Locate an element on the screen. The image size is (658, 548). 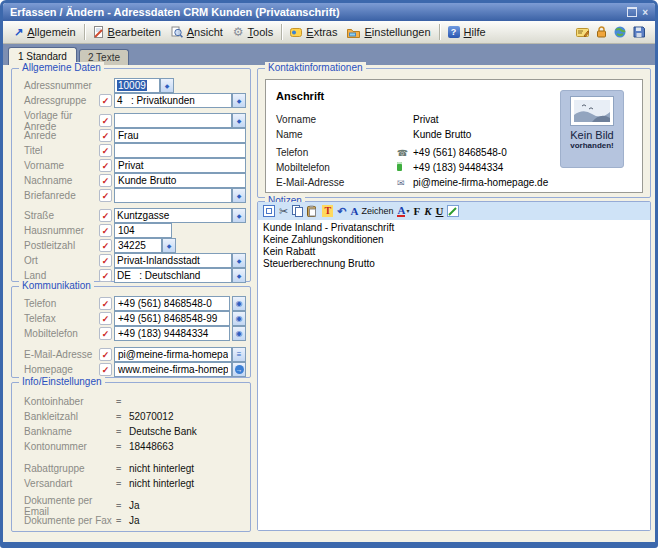
anrede-input is located at coordinates (180, 136).